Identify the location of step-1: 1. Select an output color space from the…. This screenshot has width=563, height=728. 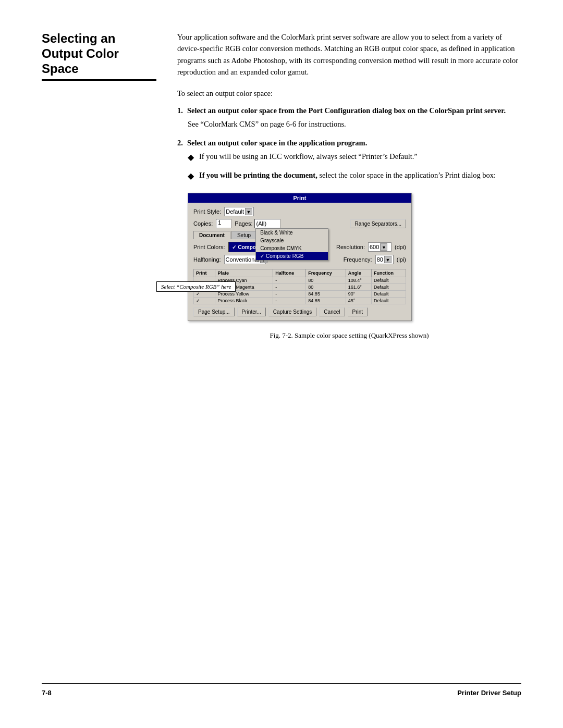
(349, 118).